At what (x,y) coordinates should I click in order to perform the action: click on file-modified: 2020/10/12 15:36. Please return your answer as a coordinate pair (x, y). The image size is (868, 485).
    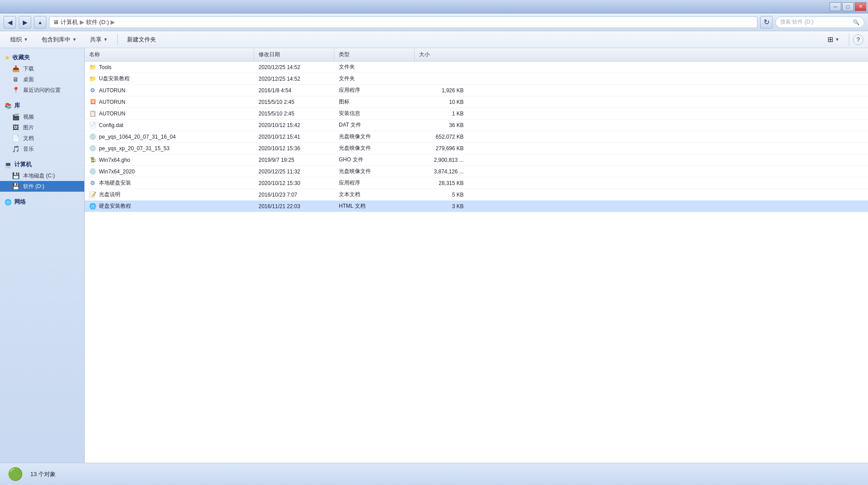
    Looking at the image, I should click on (279, 148).